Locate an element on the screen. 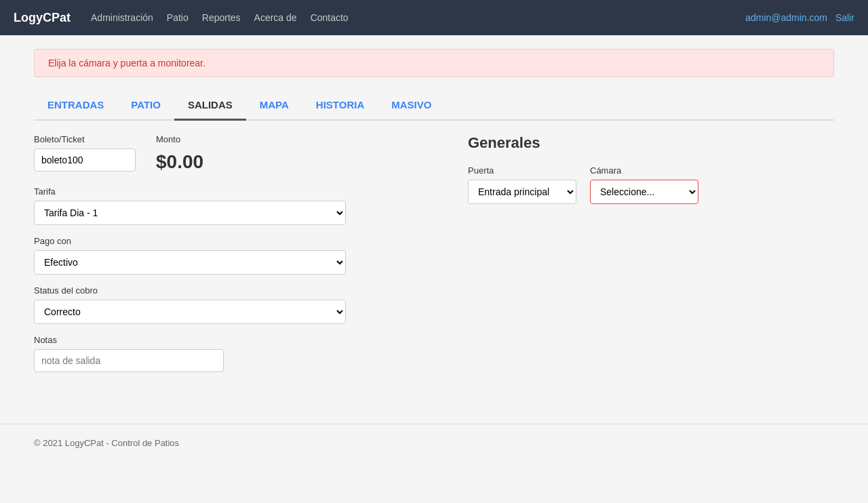 This screenshot has width=868, height=503. notas-group: Notas is located at coordinates (237, 354).